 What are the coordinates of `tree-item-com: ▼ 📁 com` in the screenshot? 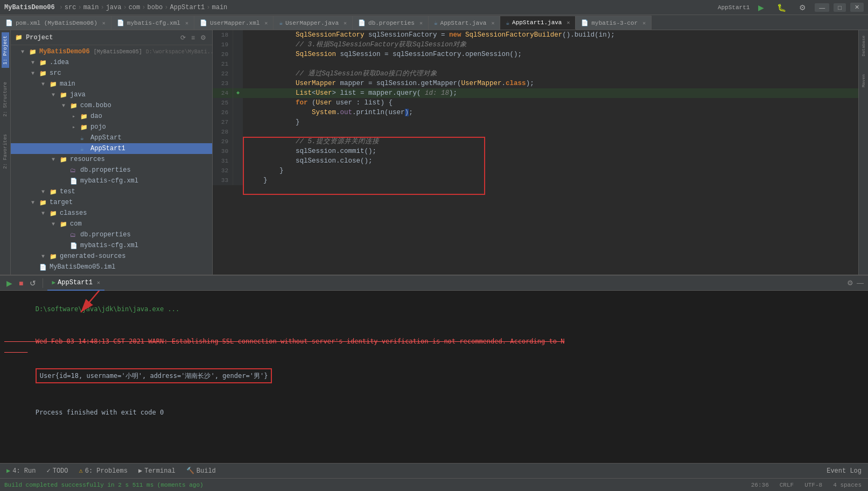 It's located at (111, 224).